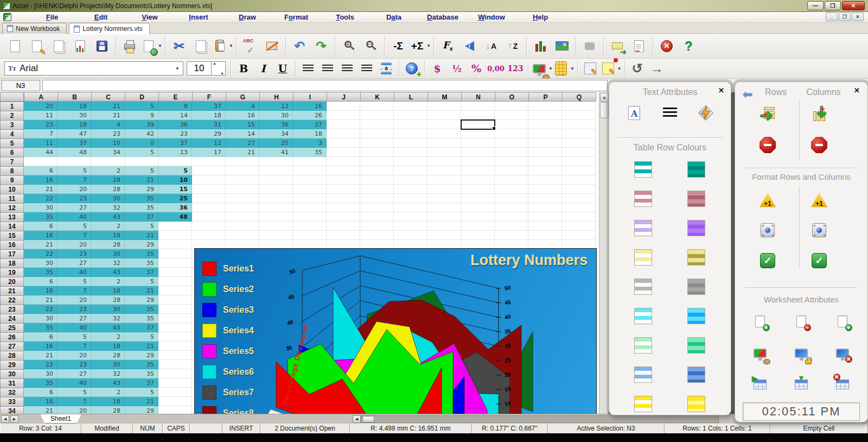  Describe the element at coordinates (74, 207) in the screenshot. I see `cell-B12: 27` at that location.